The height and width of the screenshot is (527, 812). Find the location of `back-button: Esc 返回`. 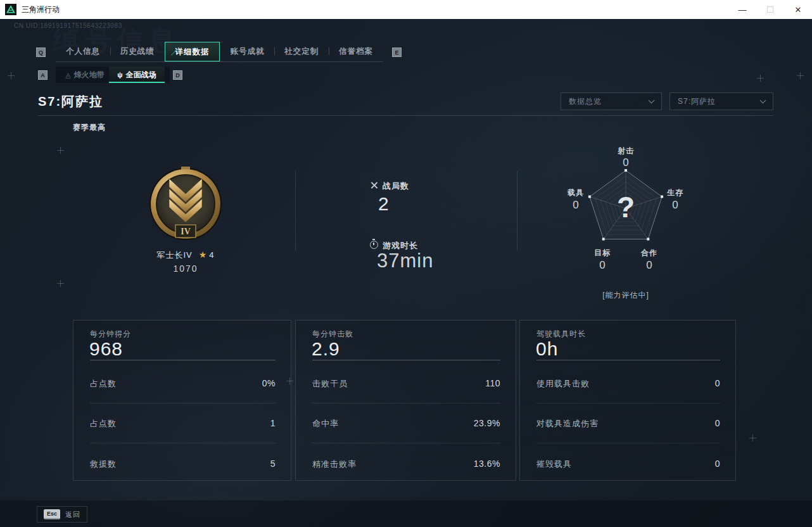

back-button: Esc 返回 is located at coordinates (62, 514).